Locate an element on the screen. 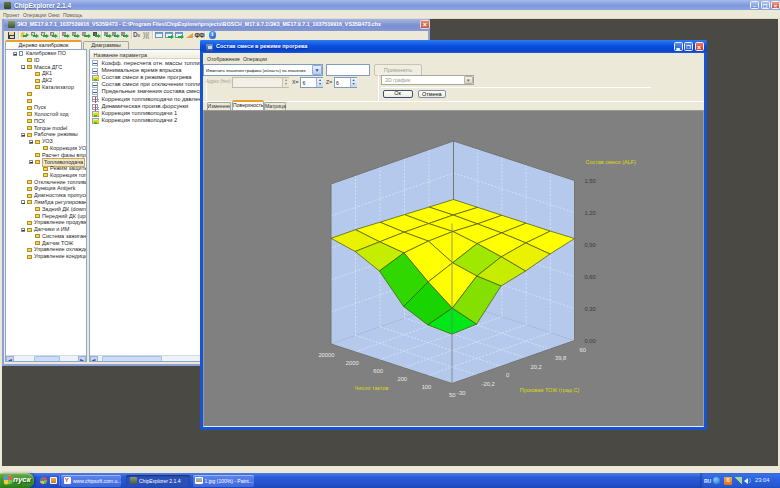  svg-text: 0,00 is located at coordinates (590, 341).